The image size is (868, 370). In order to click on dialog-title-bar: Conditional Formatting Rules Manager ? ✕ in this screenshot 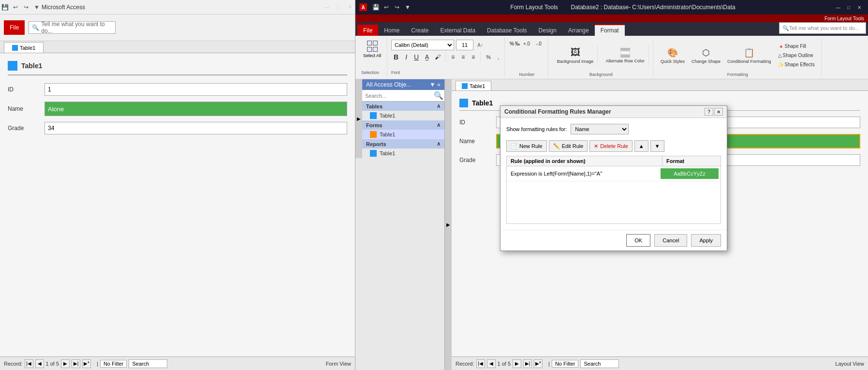, I will do `click(614, 112)`.